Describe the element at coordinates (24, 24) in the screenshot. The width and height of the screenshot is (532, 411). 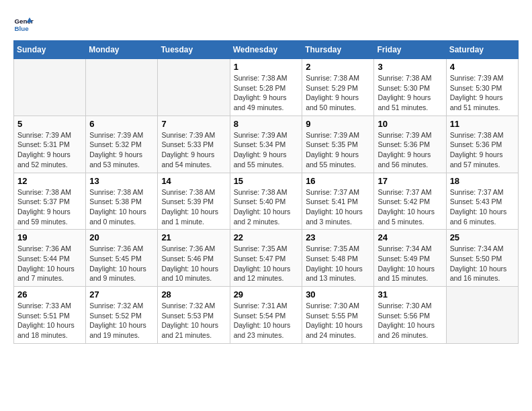
I see `logo-icon: General Blue` at that location.